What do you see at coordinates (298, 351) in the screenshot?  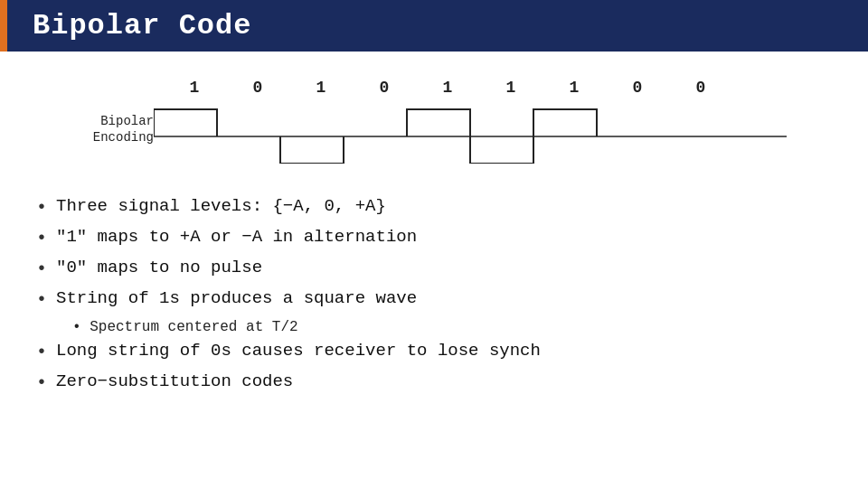 I see `bottom-bullet-1-text: Long string of 0s causes receiver to los…` at bounding box center [298, 351].